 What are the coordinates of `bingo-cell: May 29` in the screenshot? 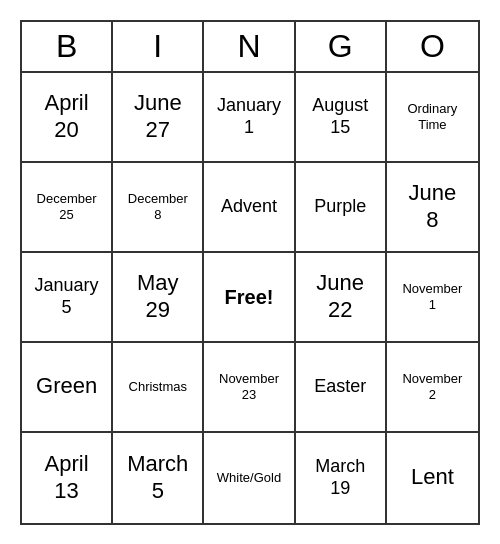 It's located at (158, 298).